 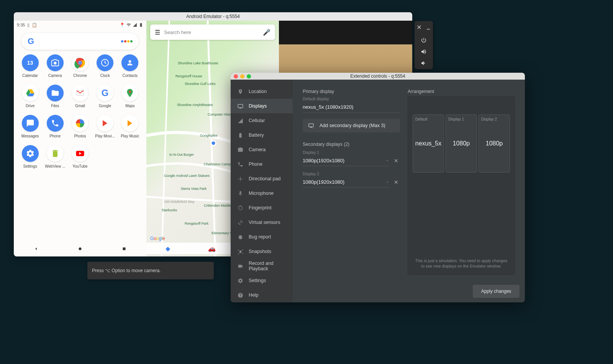 I want to click on app-icon-settings: Settings, so click(x=30, y=157).